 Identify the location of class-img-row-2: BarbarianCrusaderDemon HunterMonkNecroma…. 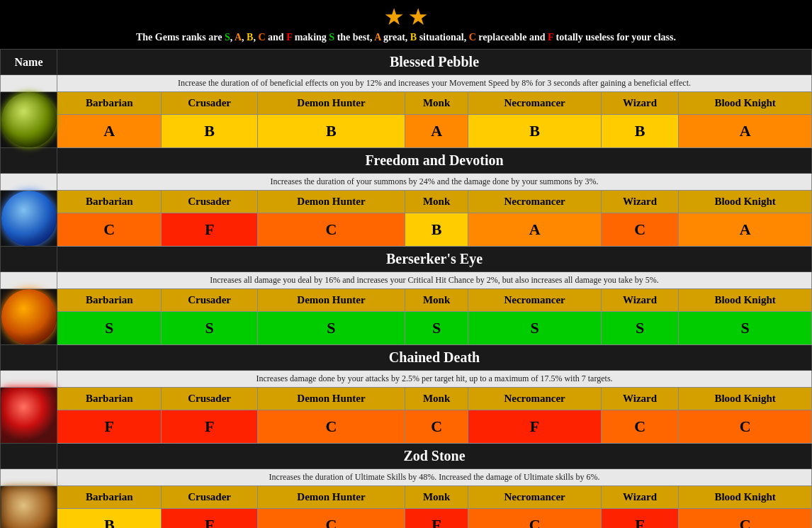
(407, 300).